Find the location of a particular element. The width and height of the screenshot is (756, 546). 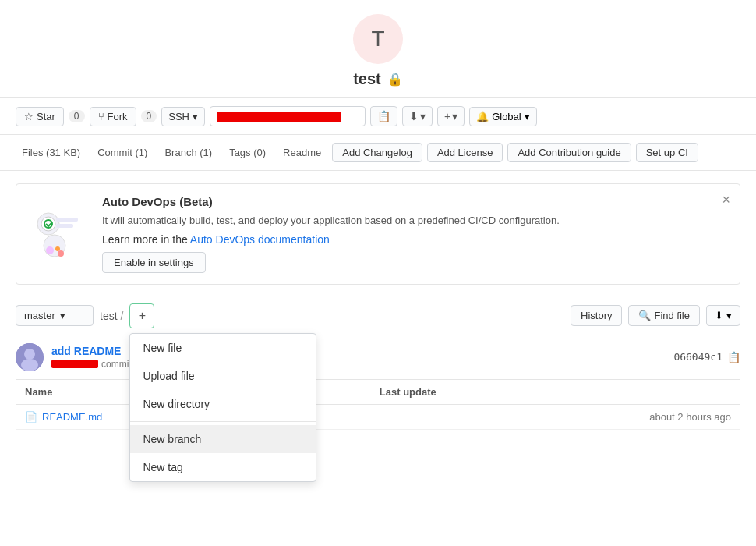

file-last-update: about 2 hours ago is located at coordinates (555, 417).